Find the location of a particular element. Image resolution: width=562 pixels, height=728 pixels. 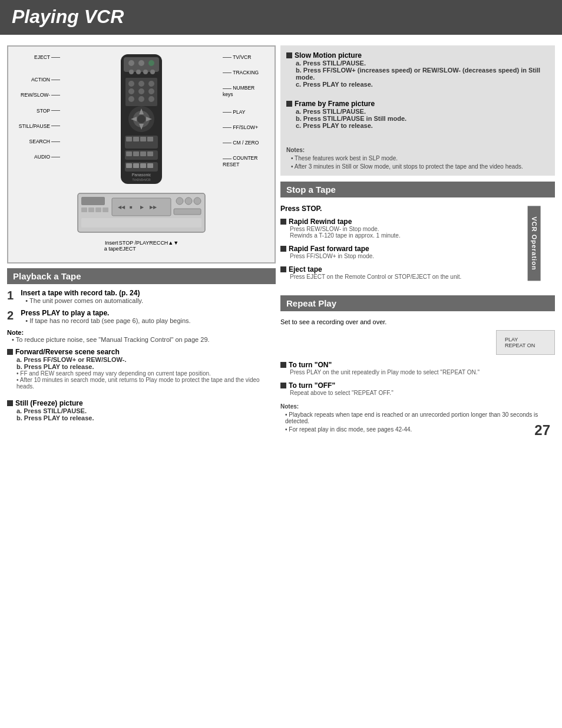

action-line is located at coordinates (55, 80).